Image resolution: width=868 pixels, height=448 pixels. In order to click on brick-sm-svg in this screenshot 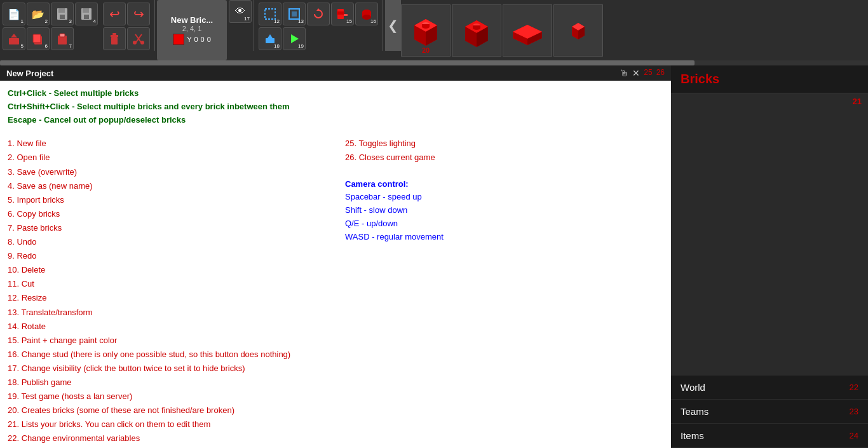, I will do `click(578, 31)`.